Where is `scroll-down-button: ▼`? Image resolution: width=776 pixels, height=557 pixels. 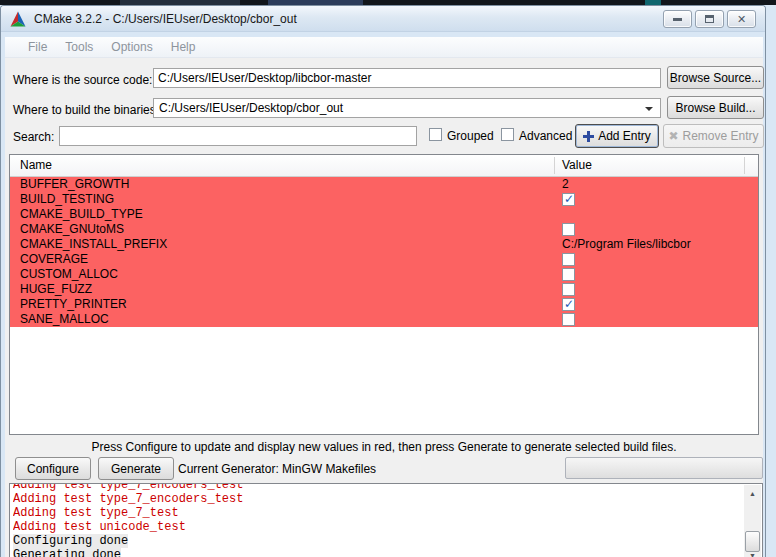 scroll-down-button: ▼ is located at coordinates (752, 552).